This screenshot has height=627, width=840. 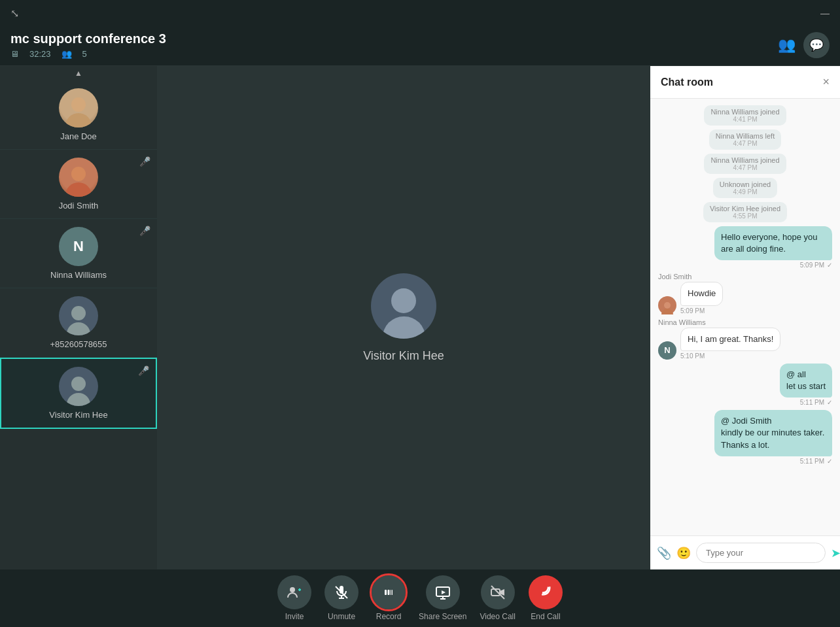 What do you see at coordinates (79, 323) in the screenshot?
I see `participant-phone: +85260578655` at bounding box center [79, 323].